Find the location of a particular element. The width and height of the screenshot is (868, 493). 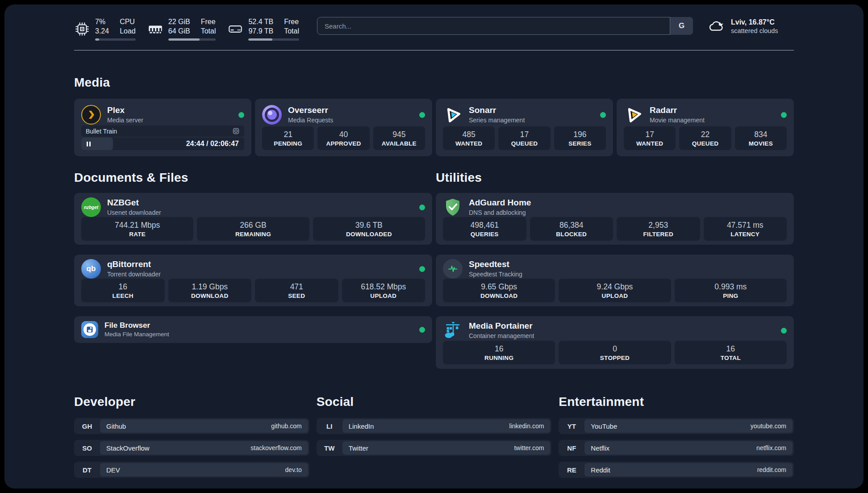

bookmark-github: GH Github github.com is located at coordinates (192, 426).